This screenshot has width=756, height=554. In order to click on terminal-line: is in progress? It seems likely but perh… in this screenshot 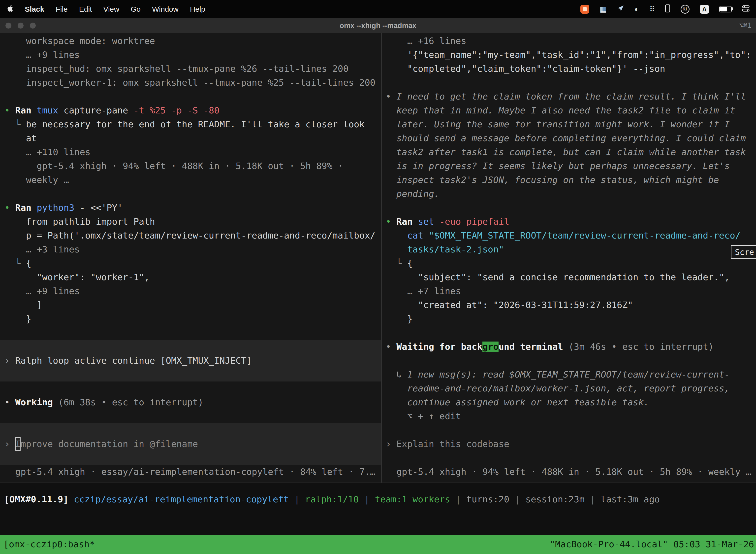, I will do `click(569, 166)`.